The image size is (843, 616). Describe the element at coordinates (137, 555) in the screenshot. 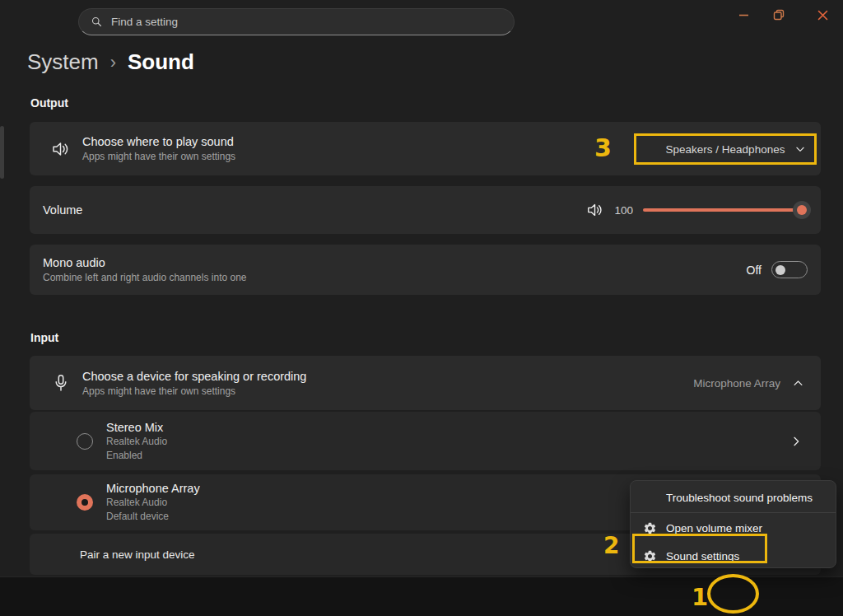

I see `pair-input-device-label: Pair a new input device` at that location.